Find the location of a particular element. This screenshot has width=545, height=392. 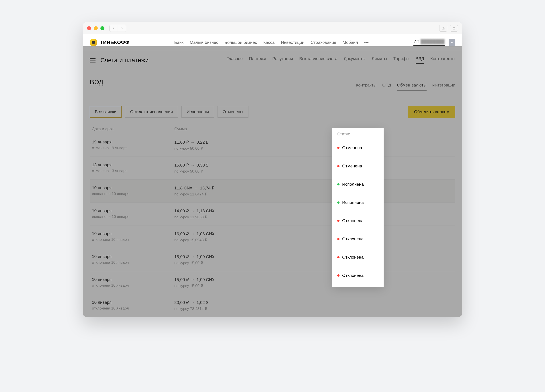

sub-header: Счета и платежи ГлавноеПлатежиРепутацияВ… is located at coordinates (272, 60).